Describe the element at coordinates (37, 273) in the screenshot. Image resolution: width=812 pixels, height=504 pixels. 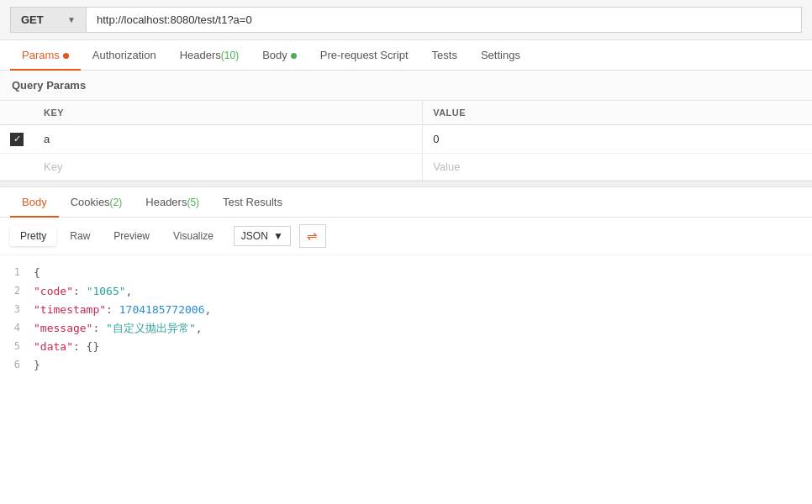
I see `line-content: {` at that location.